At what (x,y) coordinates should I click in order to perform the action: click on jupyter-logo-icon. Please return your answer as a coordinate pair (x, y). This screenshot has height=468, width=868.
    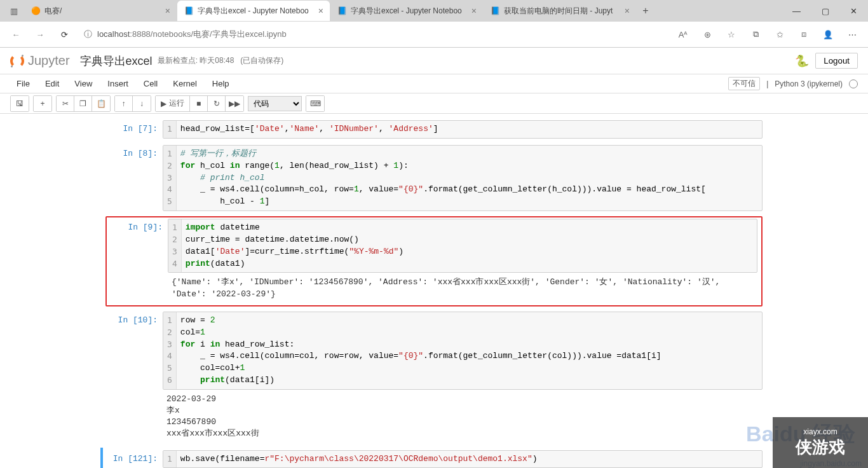
    Looking at the image, I should click on (17, 61).